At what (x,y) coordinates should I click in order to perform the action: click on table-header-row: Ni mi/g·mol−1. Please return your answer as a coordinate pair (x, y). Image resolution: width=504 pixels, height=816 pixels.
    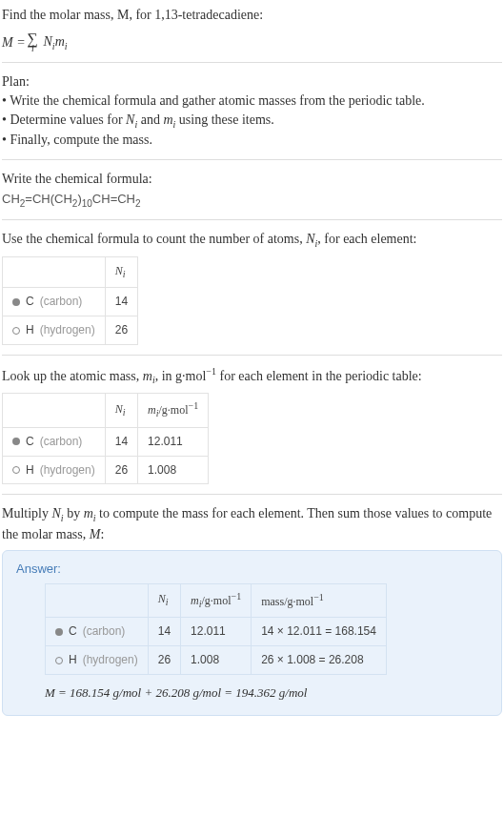
    Looking at the image, I should click on (106, 410).